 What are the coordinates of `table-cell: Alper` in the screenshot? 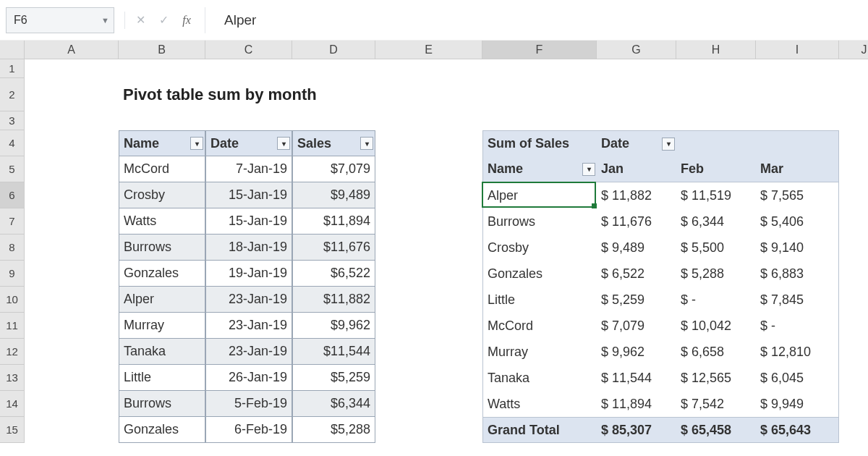 It's located at (162, 300).